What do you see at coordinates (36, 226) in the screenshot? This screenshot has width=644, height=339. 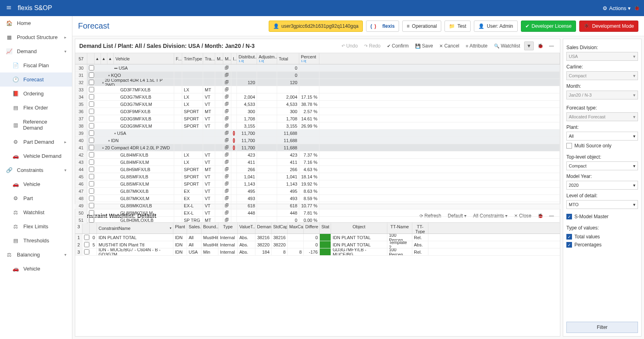 I see `nav-flex-limits: ⚖Flex Limits` at bounding box center [36, 226].